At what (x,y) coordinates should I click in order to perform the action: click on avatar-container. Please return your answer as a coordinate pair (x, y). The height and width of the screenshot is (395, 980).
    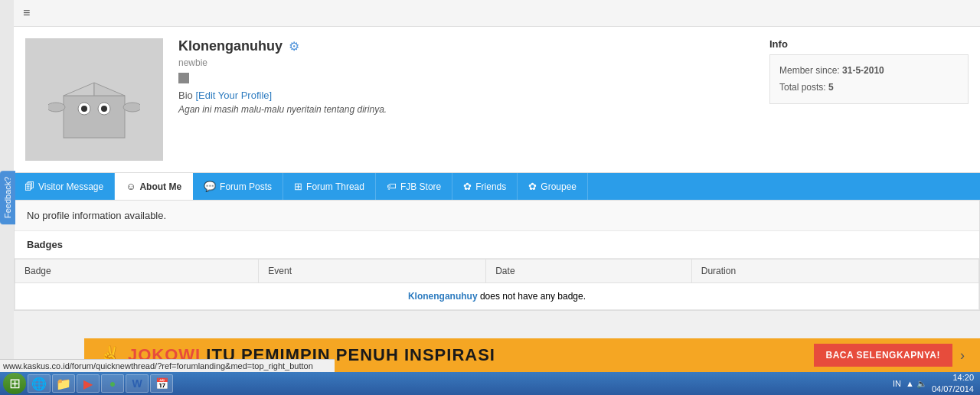
    Looking at the image, I should click on (94, 100).